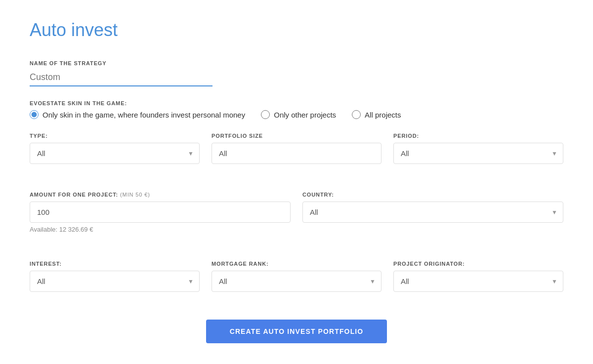 Image resolution: width=593 pixels, height=364 pixels. I want to click on portfolio-size-input, so click(296, 153).